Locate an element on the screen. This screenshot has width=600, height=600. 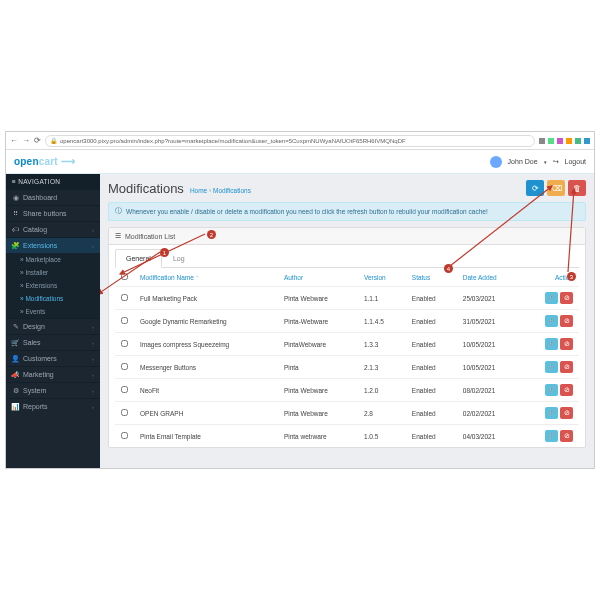
avatar is located at coordinates (496, 162).